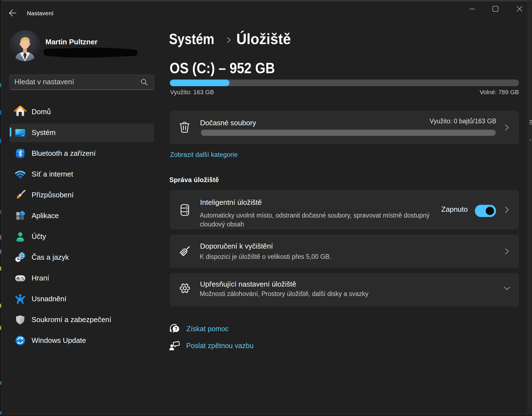  Describe the element at coordinates (20, 195) in the screenshot. I see `personalization-icon` at that location.